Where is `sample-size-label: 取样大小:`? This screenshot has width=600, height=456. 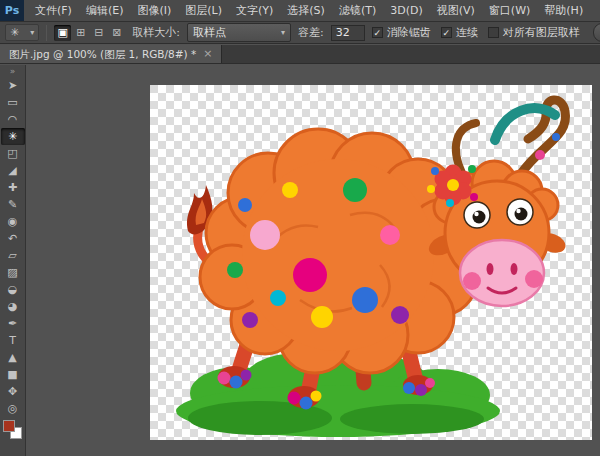
sample-size-label: 取样大小: is located at coordinates (156, 32).